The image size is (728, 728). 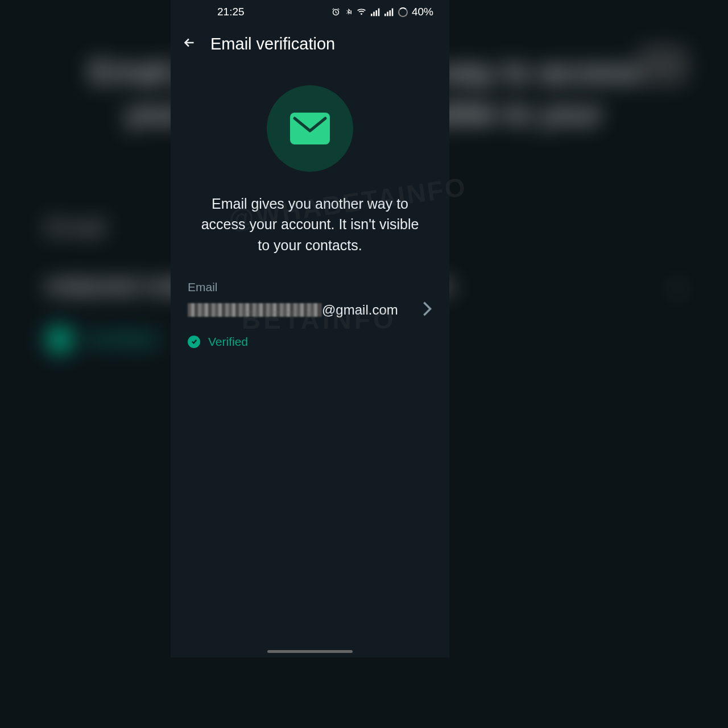 What do you see at coordinates (310, 652) in the screenshot?
I see `home-indicator` at bounding box center [310, 652].